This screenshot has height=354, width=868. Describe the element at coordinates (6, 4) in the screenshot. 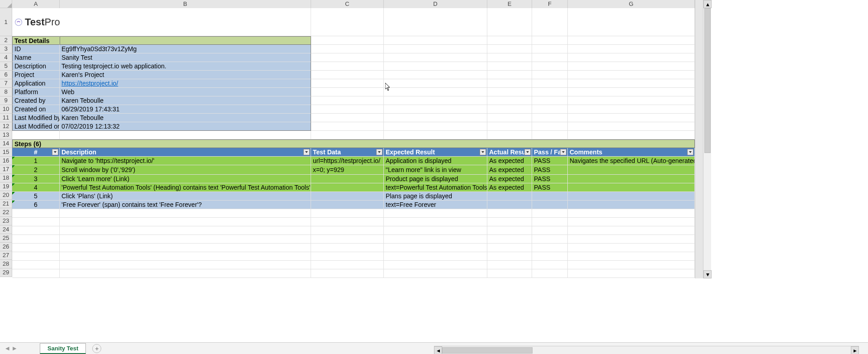

I see `select-all-corner` at that location.